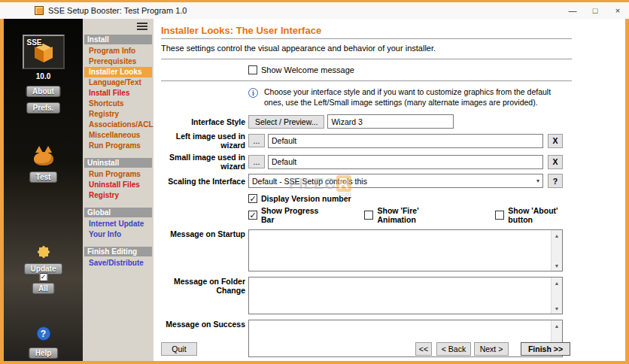 The width and height of the screenshot is (629, 364). What do you see at coordinates (555, 162) in the screenshot?
I see `small-image-clear-button: X` at bounding box center [555, 162].